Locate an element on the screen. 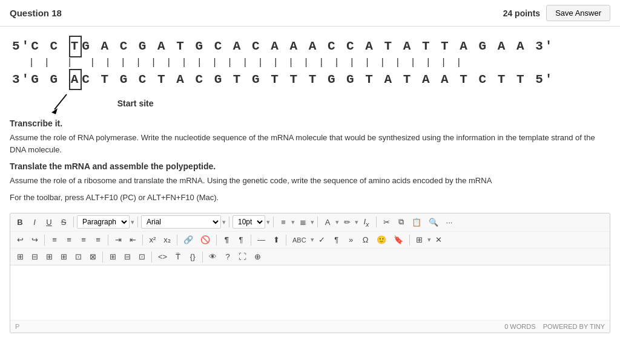 Image resolution: width=620 pixels, height=364 pixels. editor-content-area is located at coordinates (310, 293).